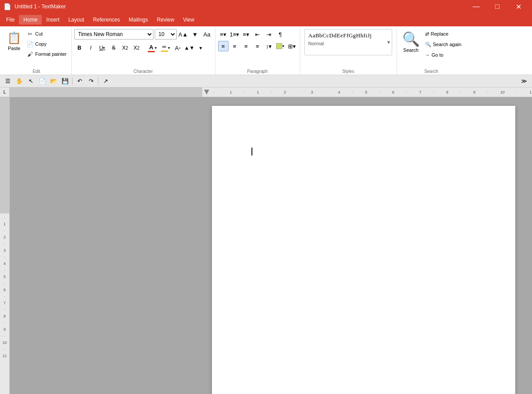 The width and height of the screenshot is (532, 394). What do you see at coordinates (30, 44) in the screenshot?
I see `copy-icon: 📄` at bounding box center [30, 44].